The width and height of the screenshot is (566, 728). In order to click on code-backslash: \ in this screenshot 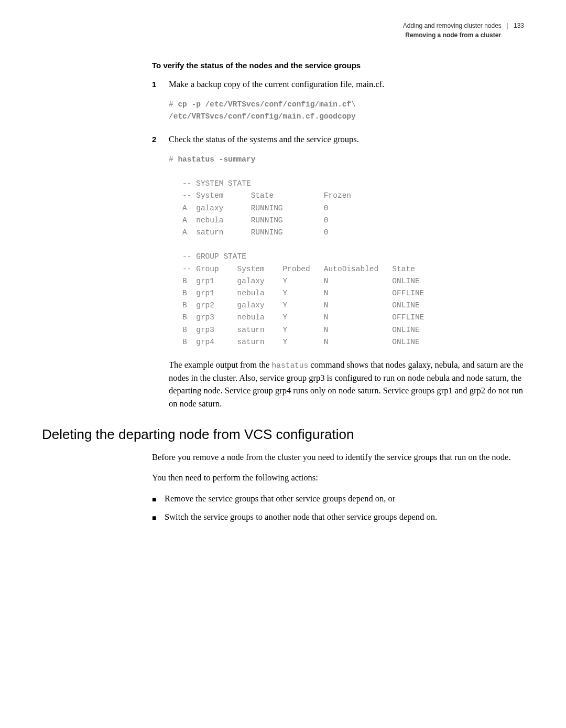, I will do `click(353, 104)`.